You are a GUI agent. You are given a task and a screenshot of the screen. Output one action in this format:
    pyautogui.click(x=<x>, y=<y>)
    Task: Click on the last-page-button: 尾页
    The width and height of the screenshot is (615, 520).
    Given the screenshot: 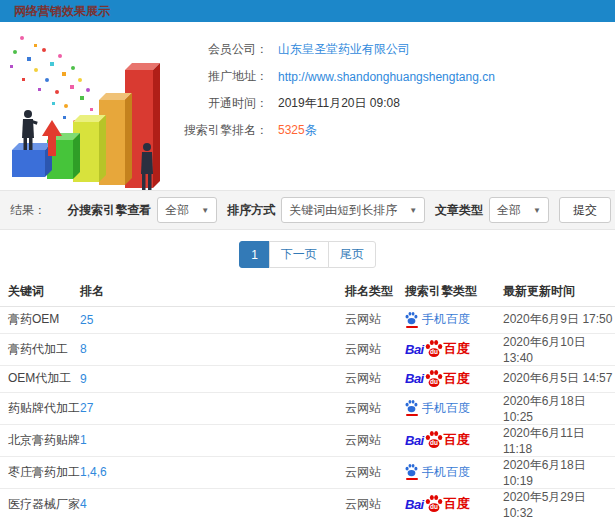 What is the action you would take?
    pyautogui.click(x=352, y=254)
    